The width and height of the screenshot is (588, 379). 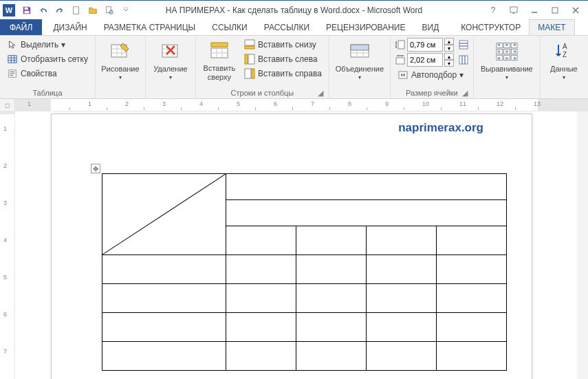 I want to click on insert-below-button: Вставить снизу, so click(x=283, y=45).